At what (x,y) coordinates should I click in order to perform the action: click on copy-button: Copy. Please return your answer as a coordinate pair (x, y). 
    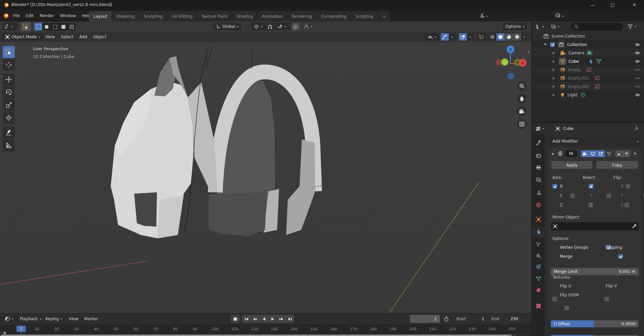
    Looking at the image, I should click on (617, 165).